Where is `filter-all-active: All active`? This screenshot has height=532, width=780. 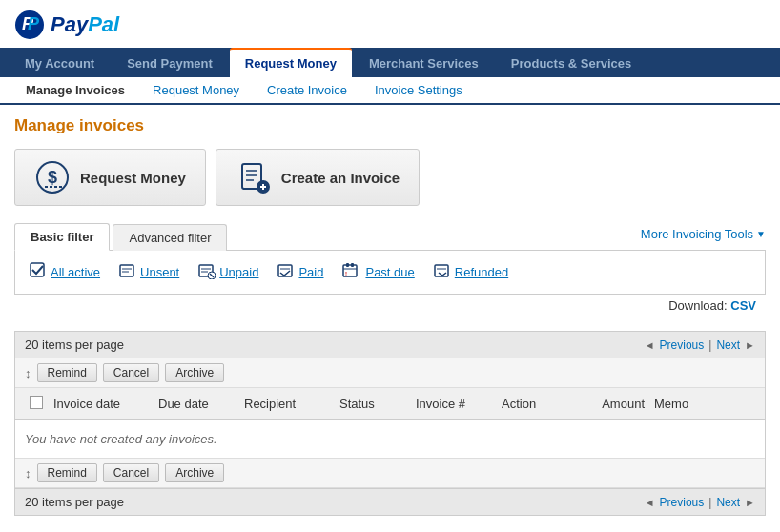
filter-all-active: All active is located at coordinates (65, 273).